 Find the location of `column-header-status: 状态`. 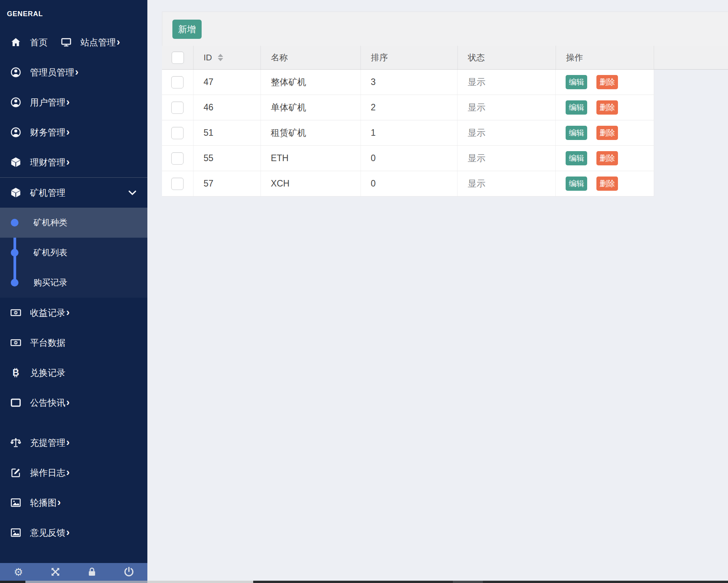

column-header-status: 状态 is located at coordinates (507, 58).